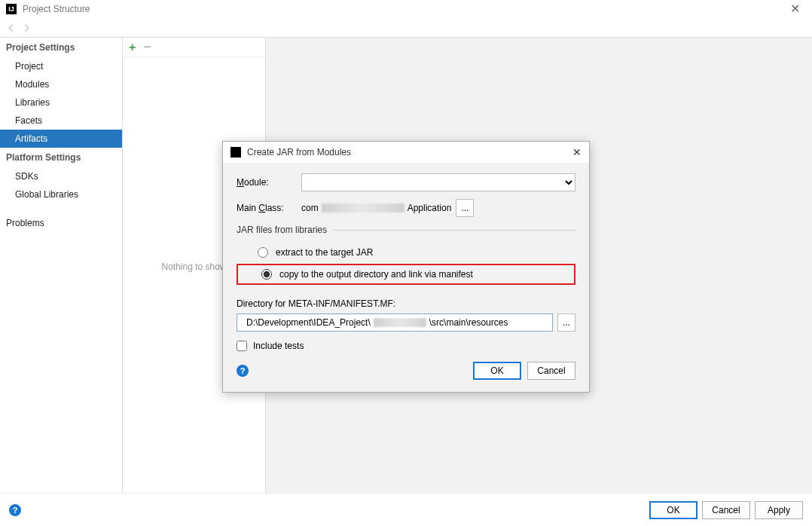 Image resolution: width=812 pixels, height=526 pixels. Describe the element at coordinates (236, 152) in the screenshot. I see `dialog-app-icon` at that location.